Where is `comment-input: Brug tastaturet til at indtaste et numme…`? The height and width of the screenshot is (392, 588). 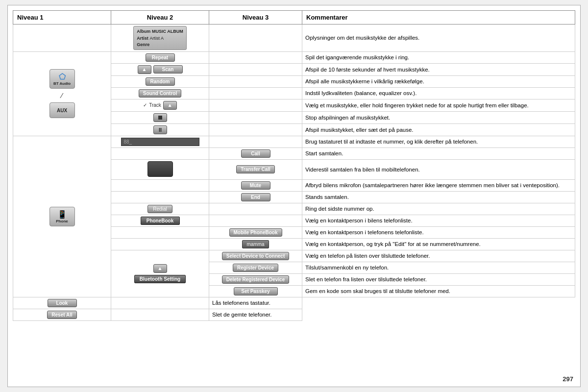 comment-input: Brug tastaturet til at indtaste et numme… is located at coordinates (439, 142).